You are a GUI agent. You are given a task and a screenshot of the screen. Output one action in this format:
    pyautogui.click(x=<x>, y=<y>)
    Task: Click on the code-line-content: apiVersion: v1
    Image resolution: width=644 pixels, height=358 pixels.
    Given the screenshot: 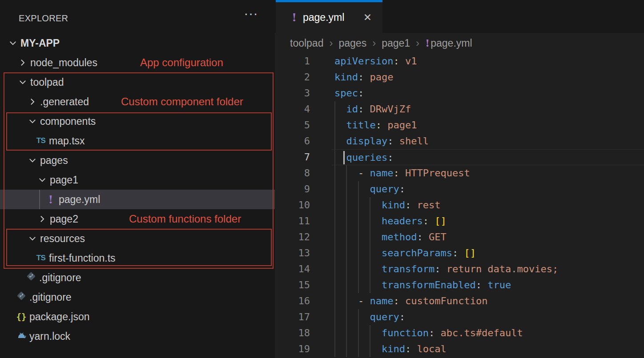 What is the action you would take?
    pyautogui.click(x=487, y=61)
    